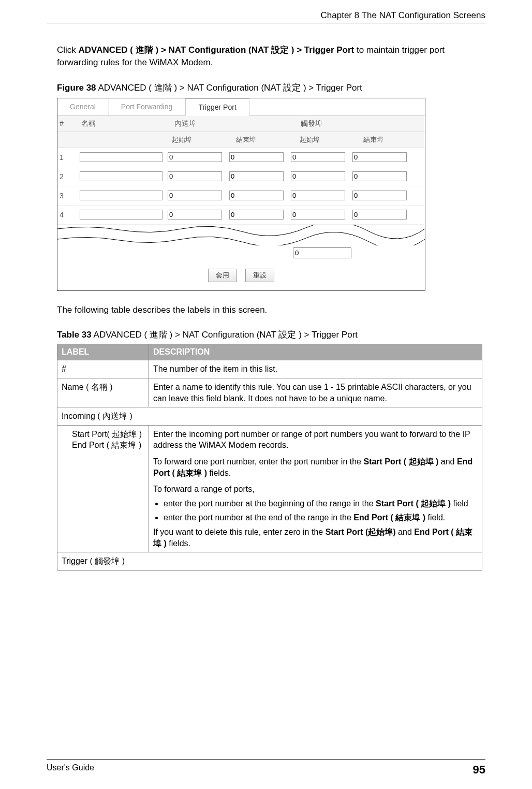  I want to click on desc-p3: To forward a range of ports,, so click(316, 489).